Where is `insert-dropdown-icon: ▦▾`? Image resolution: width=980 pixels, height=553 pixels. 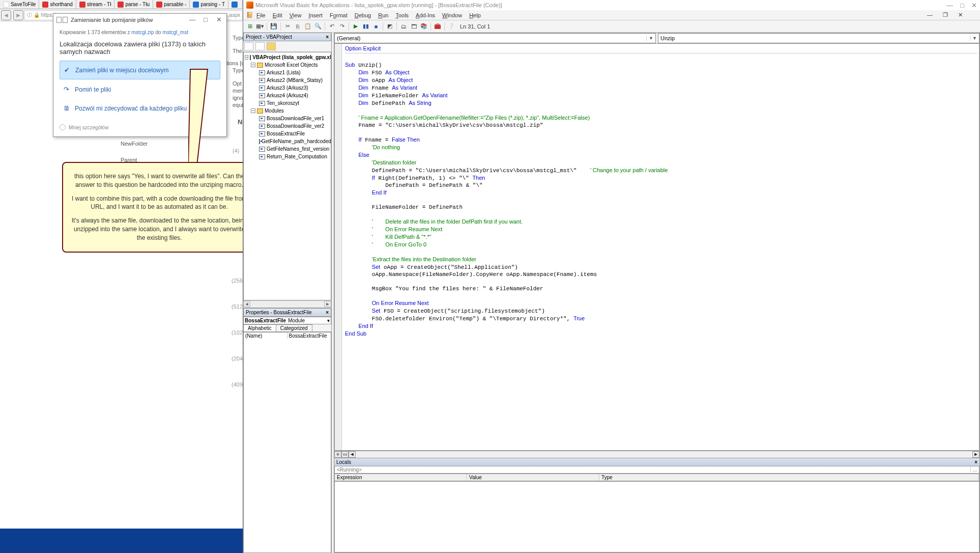
insert-dropdown-icon: ▦▾ is located at coordinates (260, 26).